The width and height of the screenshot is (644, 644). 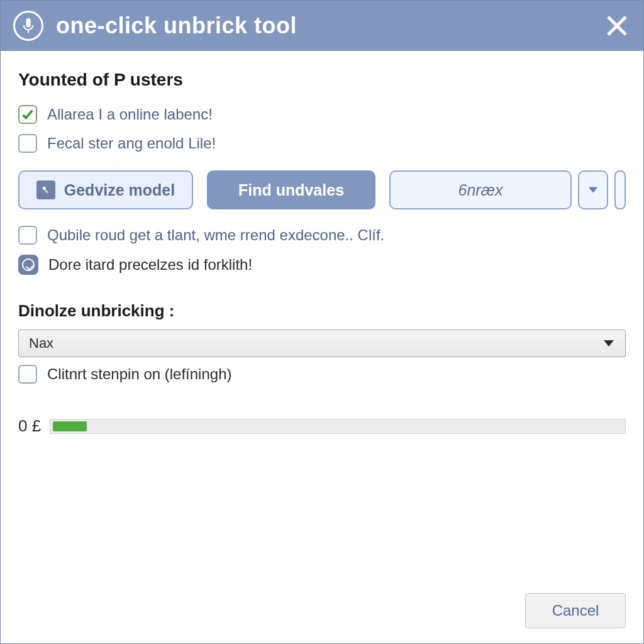 What do you see at coordinates (322, 343) in the screenshot?
I see `unbricking-dropdown: Nax` at bounding box center [322, 343].